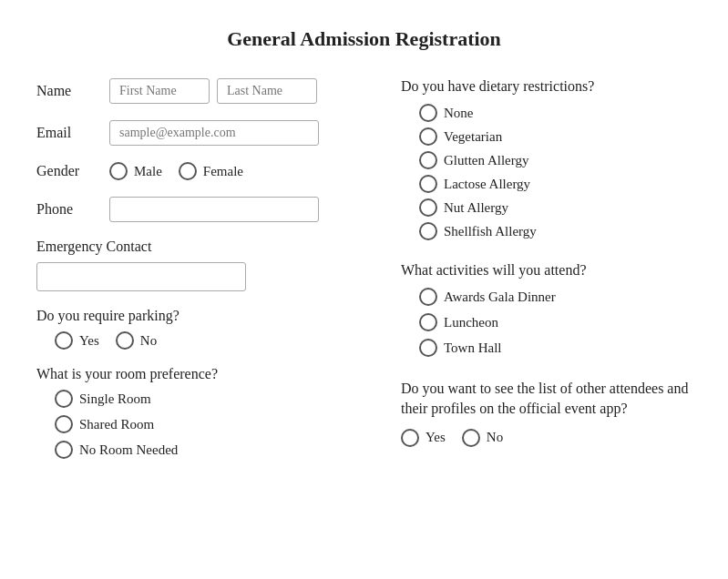  What do you see at coordinates (210, 340) in the screenshot?
I see `parking-radio-group: Yes No` at bounding box center [210, 340].